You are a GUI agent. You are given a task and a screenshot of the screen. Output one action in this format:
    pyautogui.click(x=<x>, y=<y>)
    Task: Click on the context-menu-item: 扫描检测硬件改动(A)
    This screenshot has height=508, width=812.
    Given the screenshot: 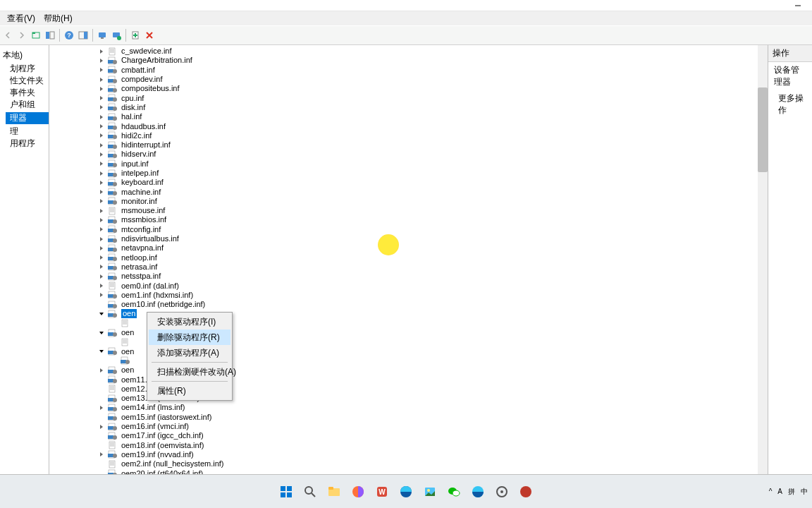 What is the action you would take?
    pyautogui.click(x=190, y=372)
    